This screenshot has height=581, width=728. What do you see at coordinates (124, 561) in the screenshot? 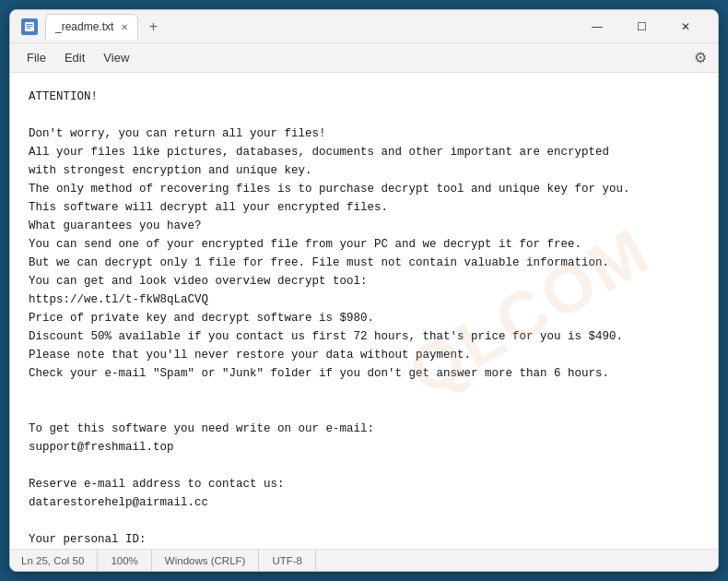
I see `zoom-level: 100%` at bounding box center [124, 561].